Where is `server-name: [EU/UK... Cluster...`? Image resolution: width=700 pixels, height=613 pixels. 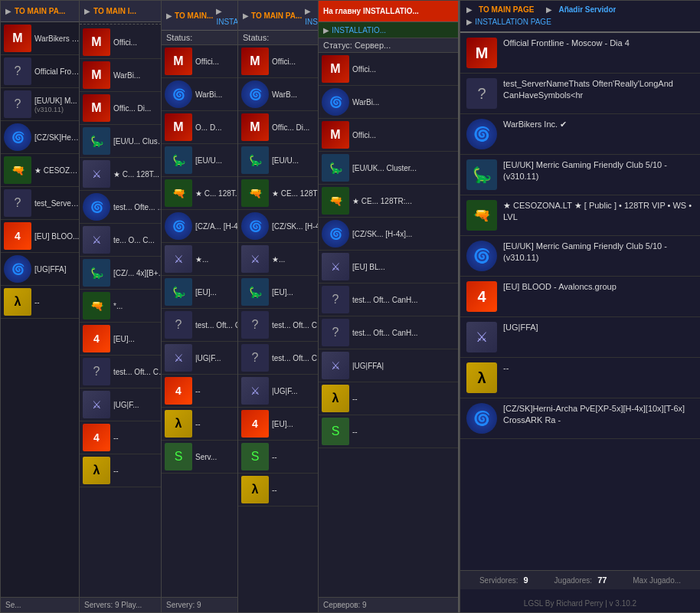
server-name: [EU/UK... Cluster... is located at coordinates (404, 169).